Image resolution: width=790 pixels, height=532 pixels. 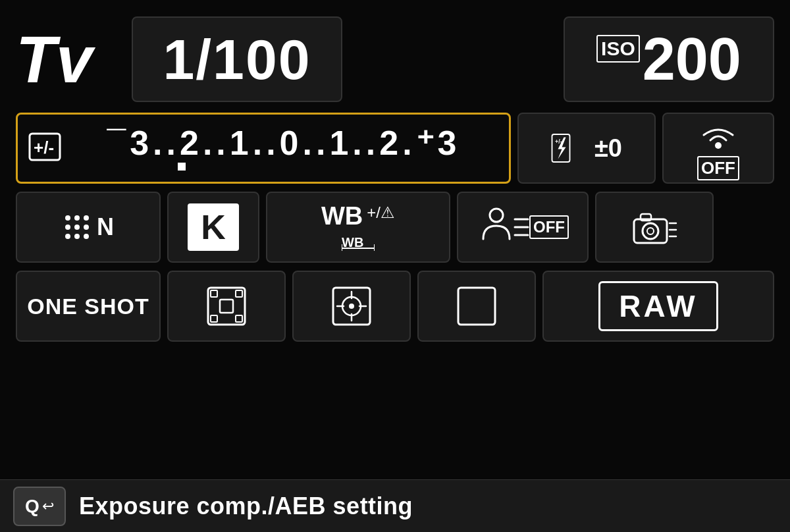 What do you see at coordinates (608, 149) in the screenshot?
I see `flash-comp-value: ±0` at bounding box center [608, 149].